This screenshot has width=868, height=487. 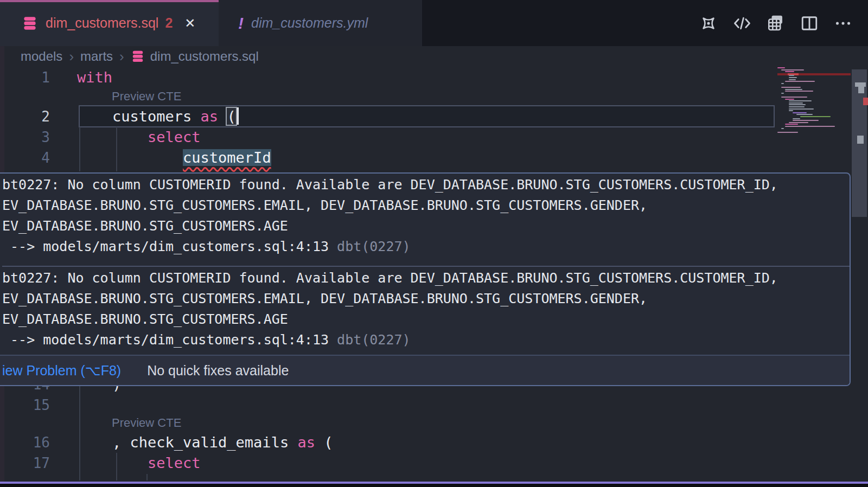 I want to click on tab-dim-customers-yml: ! dim_customers.yml, so click(x=320, y=23).